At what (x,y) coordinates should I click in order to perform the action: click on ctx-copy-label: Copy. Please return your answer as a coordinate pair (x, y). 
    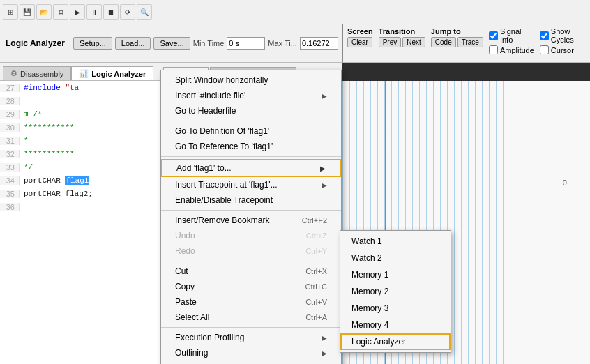
    Looking at the image, I should click on (185, 287).